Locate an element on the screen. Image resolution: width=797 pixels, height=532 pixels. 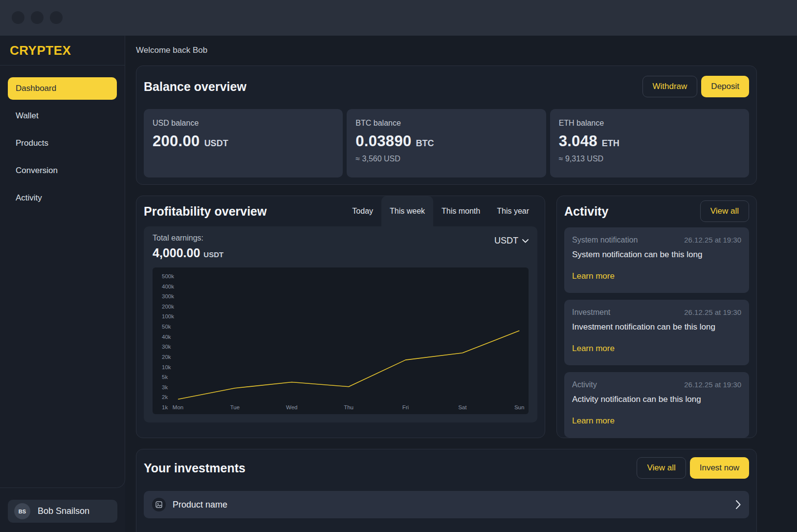
notification-card: System notification 26.12.25 at 19:30 Sy… is located at coordinates (657, 260).